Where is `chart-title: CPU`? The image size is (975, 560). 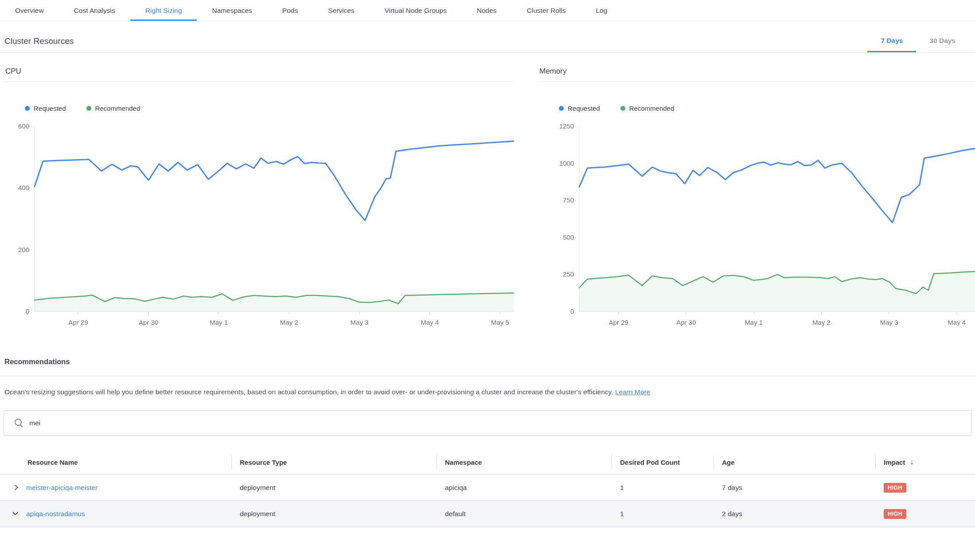 chart-title: CPU is located at coordinates (259, 74).